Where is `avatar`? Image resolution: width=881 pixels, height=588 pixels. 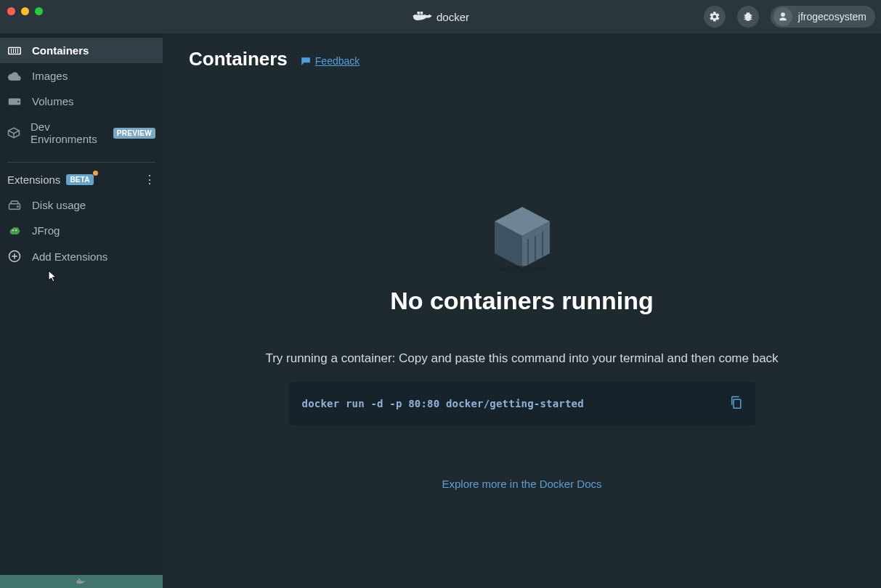
avatar is located at coordinates (783, 17).